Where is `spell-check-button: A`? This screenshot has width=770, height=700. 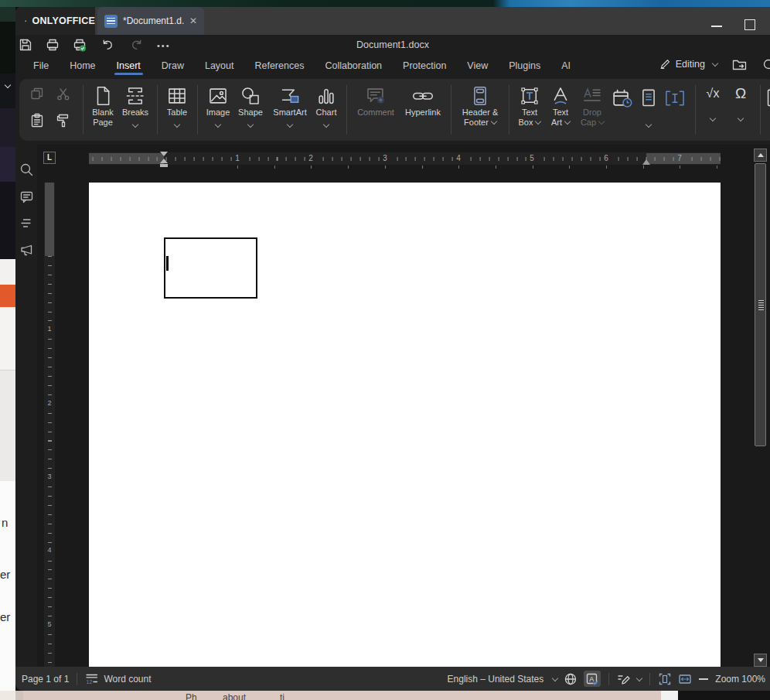 spell-check-button: A is located at coordinates (592, 679).